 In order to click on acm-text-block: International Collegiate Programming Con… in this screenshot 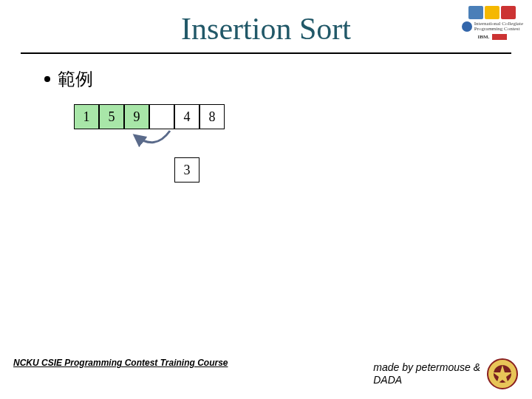, I will do `click(499, 27)`.